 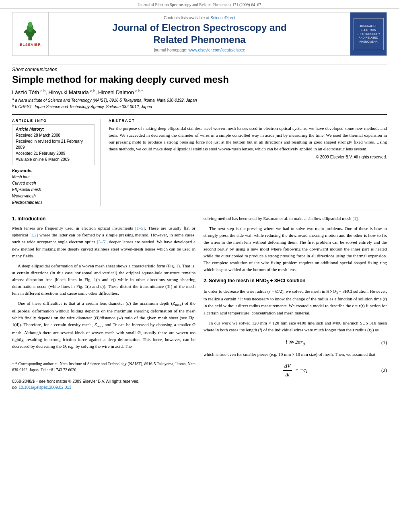 I want to click on history-label: Article history:, so click(x=53, y=129).